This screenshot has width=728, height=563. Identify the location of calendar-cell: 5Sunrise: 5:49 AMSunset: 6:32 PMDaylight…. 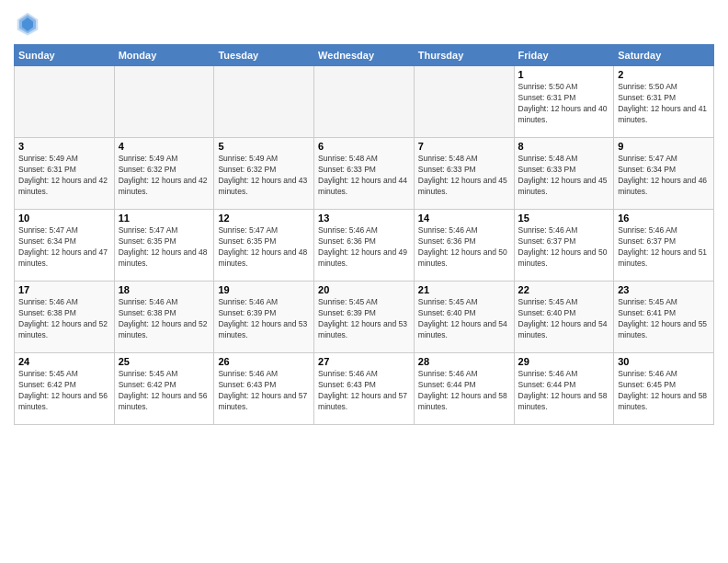
(265, 174).